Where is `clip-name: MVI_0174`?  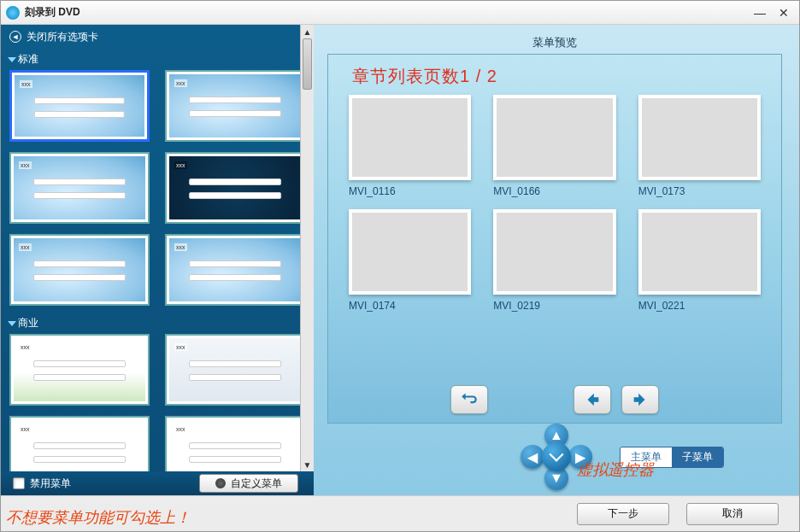 clip-name: MVI_0174 is located at coordinates (410, 306).